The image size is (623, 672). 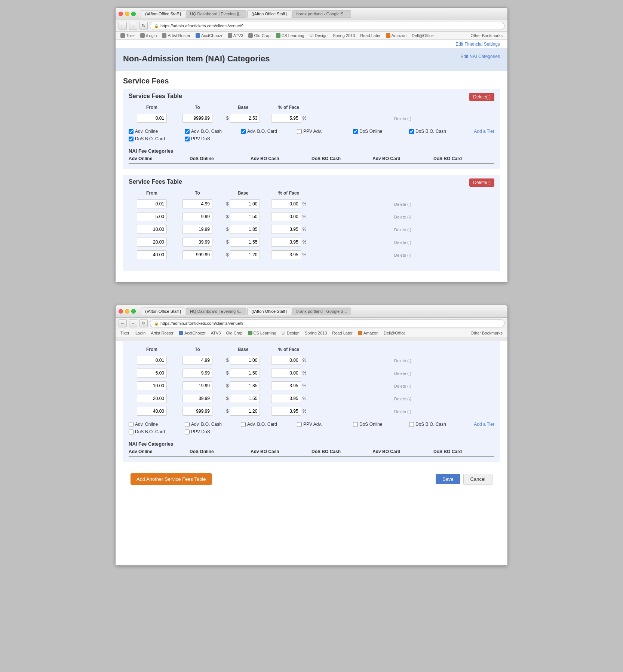 What do you see at coordinates (163, 311) in the screenshot?
I see `tab-afton-1-b: ()Afton Office Staff |` at bounding box center [163, 311].